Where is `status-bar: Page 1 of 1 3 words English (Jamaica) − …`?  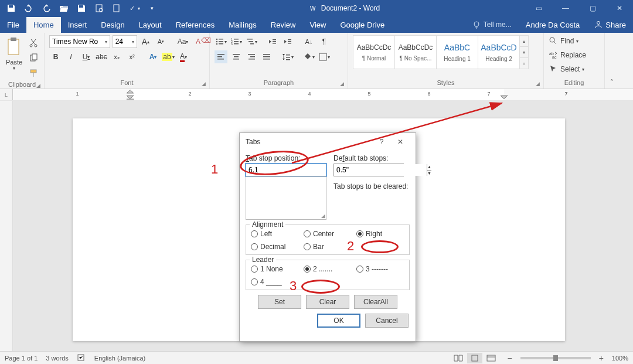
status-bar: Page 1 of 1 3 words English (Jamaica) − … is located at coordinates (316, 358).